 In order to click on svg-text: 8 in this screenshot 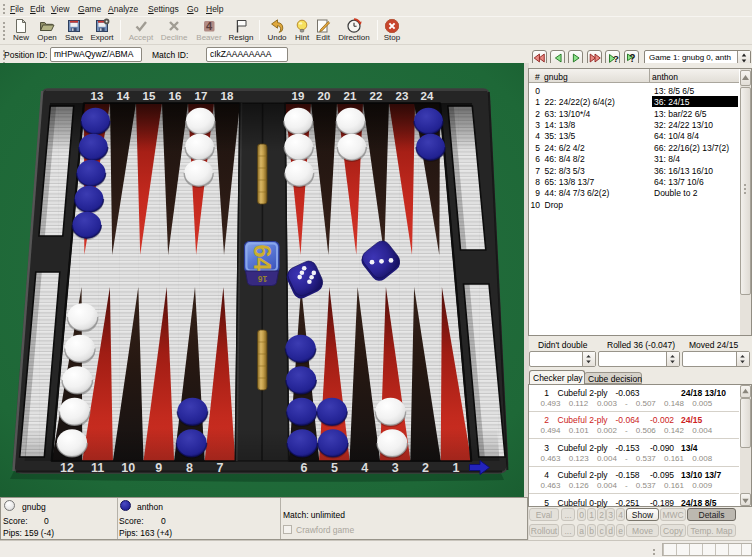, I will do `click(190, 468)`.